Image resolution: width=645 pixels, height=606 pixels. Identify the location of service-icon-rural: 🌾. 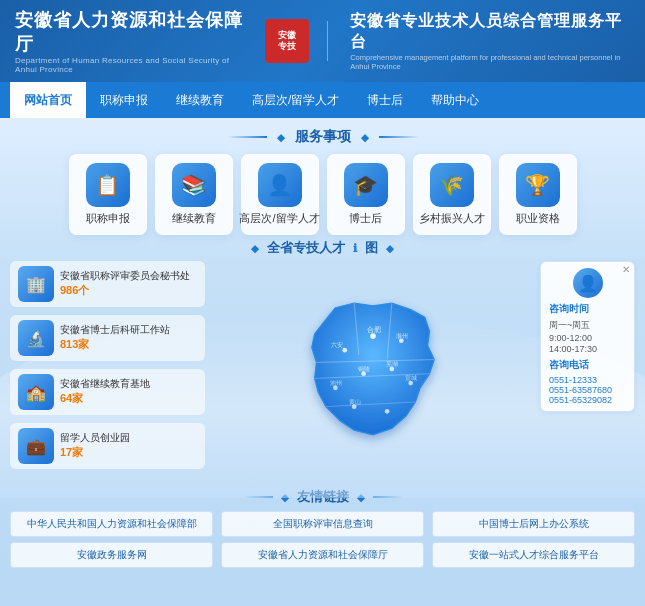
(452, 185).